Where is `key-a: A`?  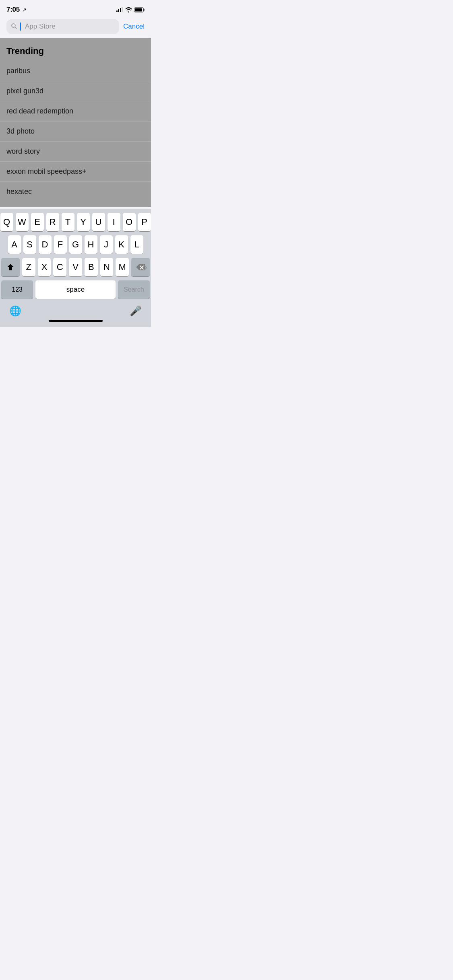 key-a: A is located at coordinates (14, 245).